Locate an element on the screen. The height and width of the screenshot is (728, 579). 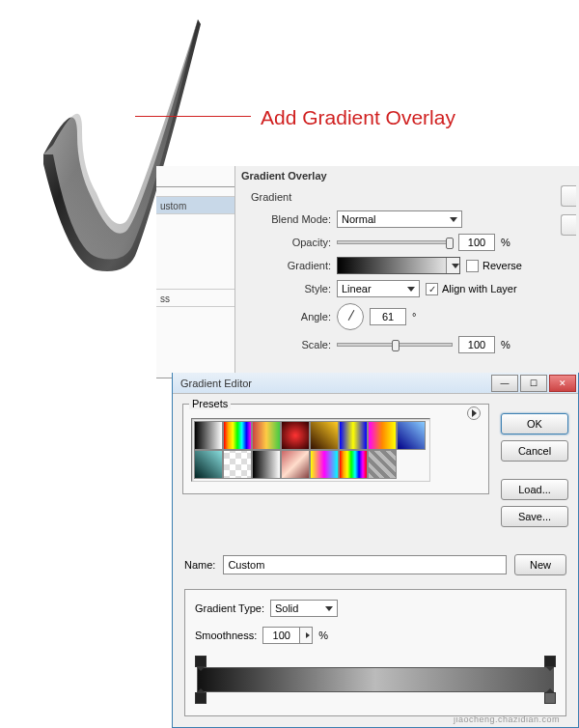
name-label: Name: is located at coordinates (200, 565).